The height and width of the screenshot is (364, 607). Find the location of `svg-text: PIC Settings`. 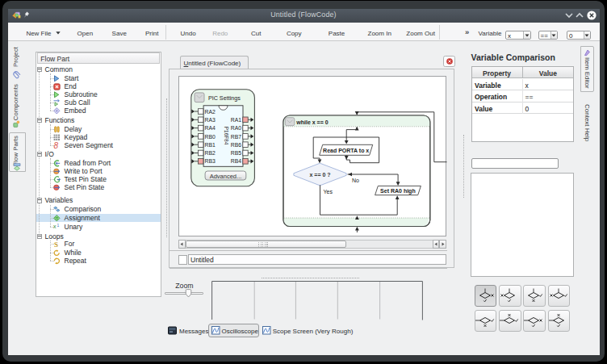

svg-text: PIC Settings is located at coordinates (224, 97).